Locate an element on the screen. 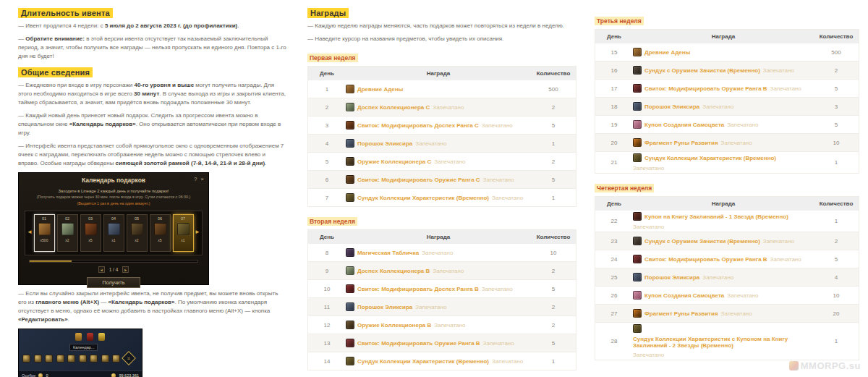  item-link: Купон на Книгу Заклинаний - 1 Звезда (Вр… is located at coordinates (716, 217).